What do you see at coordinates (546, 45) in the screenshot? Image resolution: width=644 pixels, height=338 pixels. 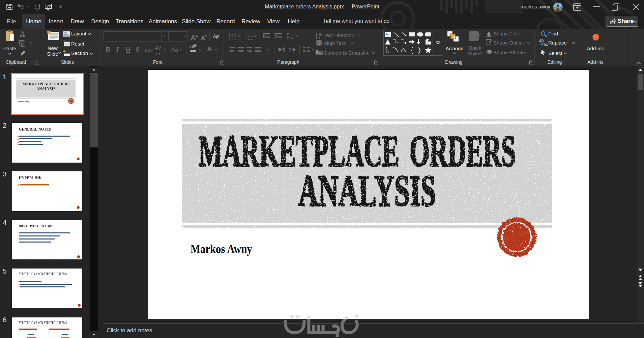 I see `svg-text: ac` at bounding box center [546, 45].